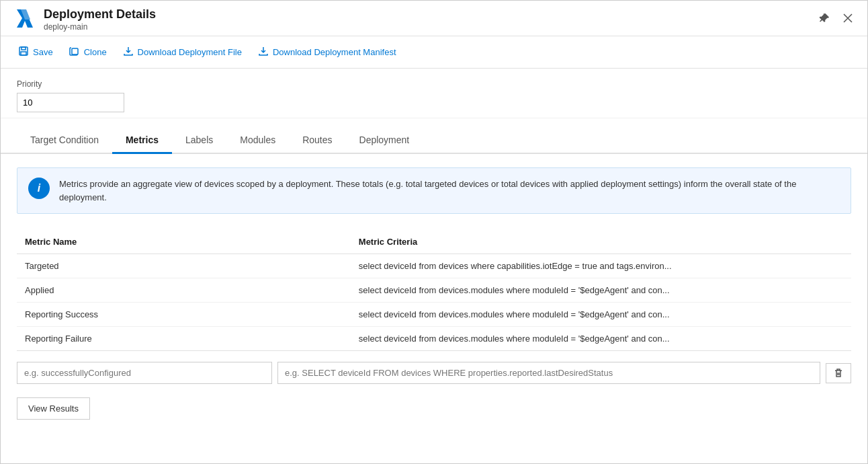  What do you see at coordinates (88, 52) in the screenshot?
I see `clone-button: Clone` at bounding box center [88, 52].